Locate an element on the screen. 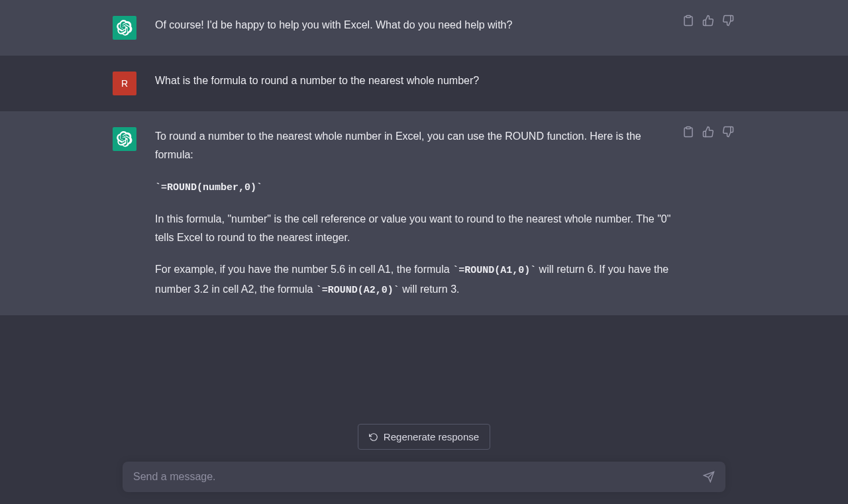  message-input is located at coordinates (418, 477).